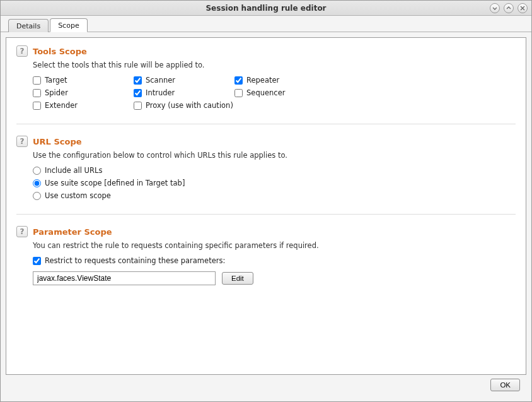 The width and height of the screenshot is (532, 402). I want to click on titlebar: Session handling rule editor, so click(266, 8).